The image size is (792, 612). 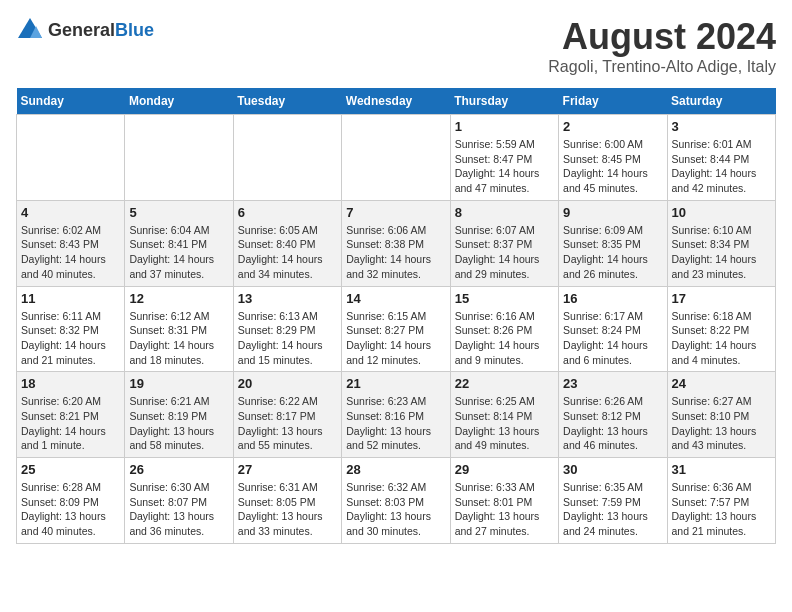 What do you see at coordinates (504, 470) in the screenshot?
I see `day-number: 29` at bounding box center [504, 470].